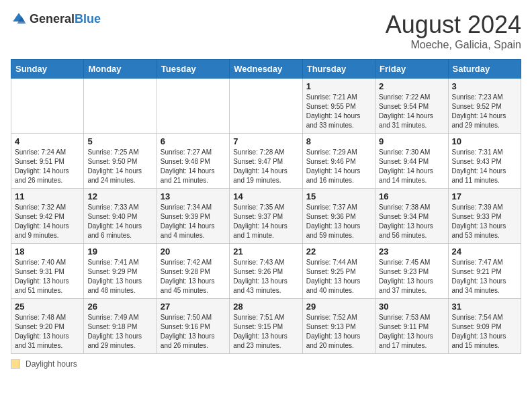 The image size is (532, 411). Describe the element at coordinates (193, 141) in the screenshot. I see `day-number: 6` at that location.